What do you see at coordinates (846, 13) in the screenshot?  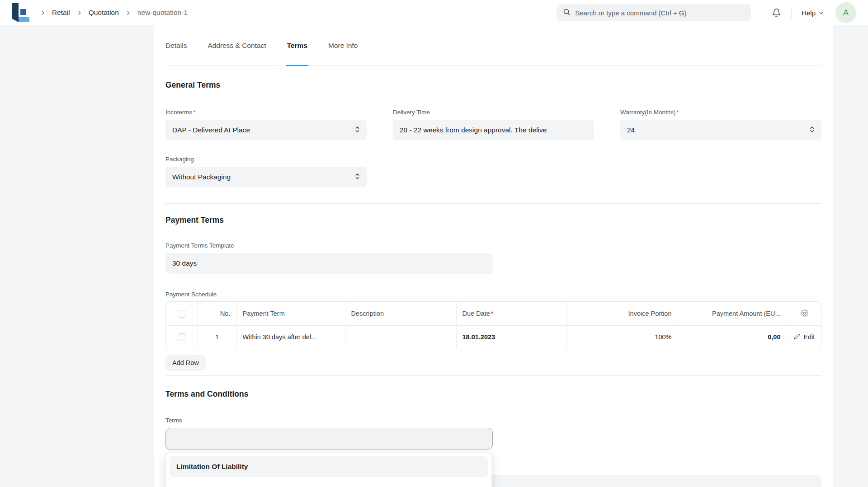 I see `user-avatar: A` at bounding box center [846, 13].